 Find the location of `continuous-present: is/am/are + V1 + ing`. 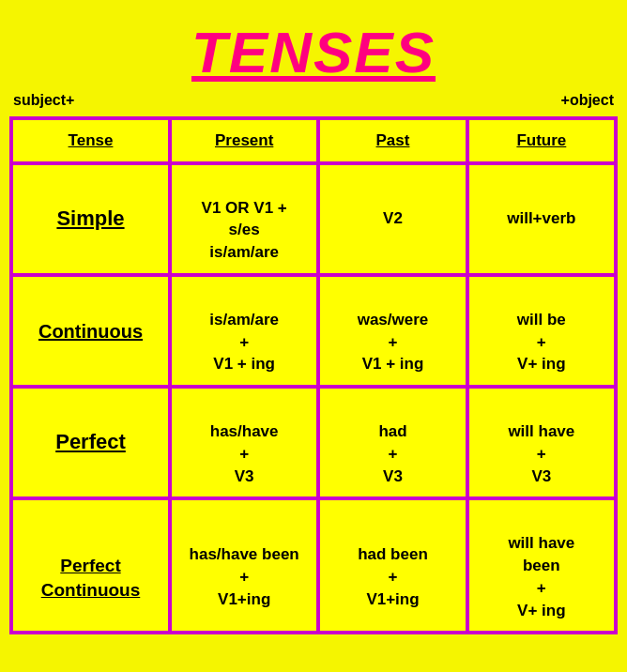

continuous-present: is/am/are + V1 + ing is located at coordinates (244, 330).